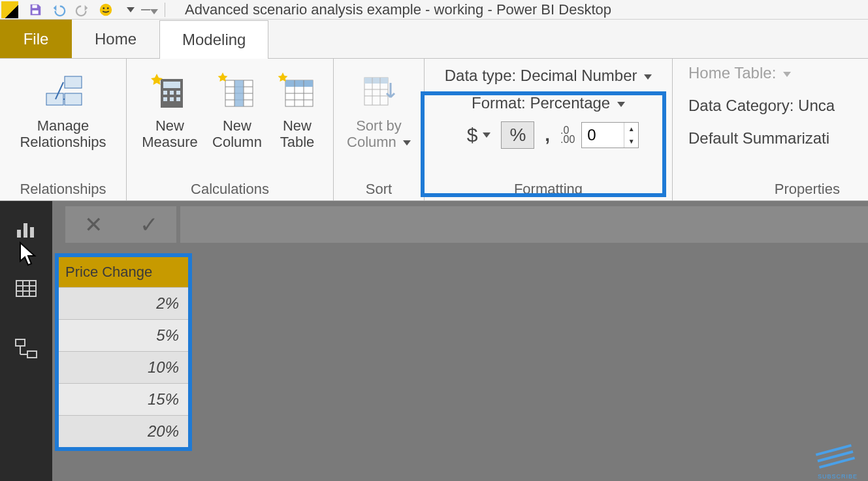  Describe the element at coordinates (610, 135) in the screenshot. I see `decimal-places-spinner: ▲ ▼` at that location.